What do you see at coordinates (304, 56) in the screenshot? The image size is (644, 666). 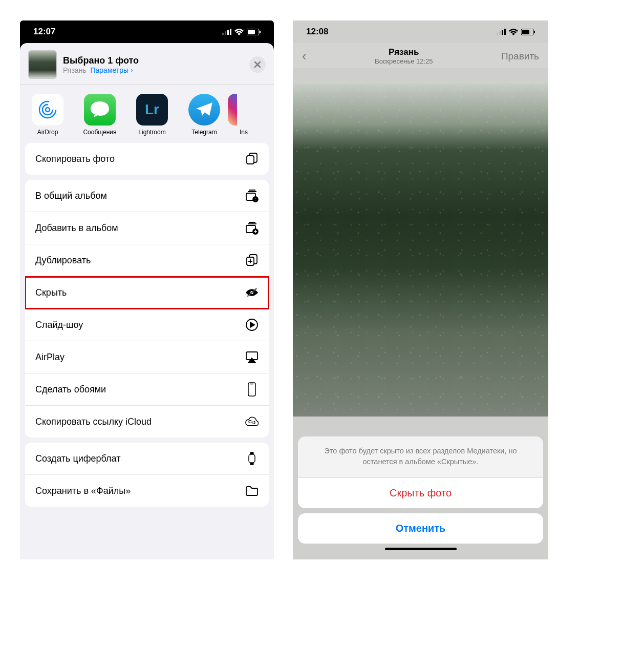 I see `back-button: ‹` at bounding box center [304, 56].